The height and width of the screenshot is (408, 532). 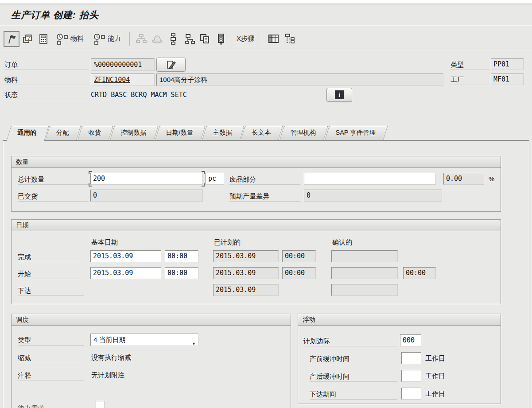 I want to click on order-number-field: %00000000001, so click(x=123, y=65).